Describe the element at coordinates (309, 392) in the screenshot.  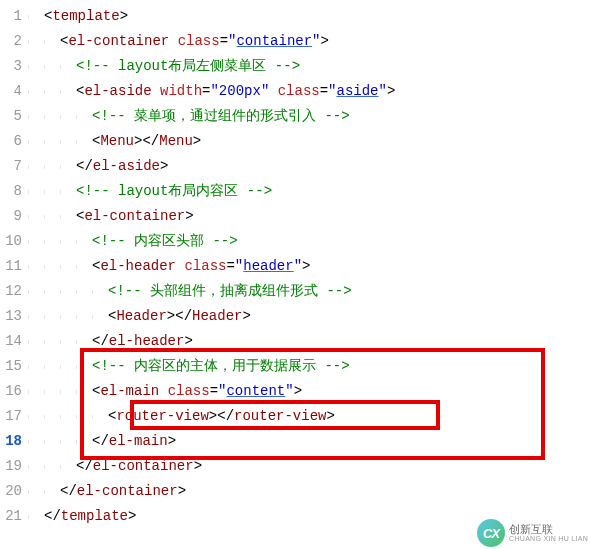
I see `code-line: <el-main class="content">` at that location.